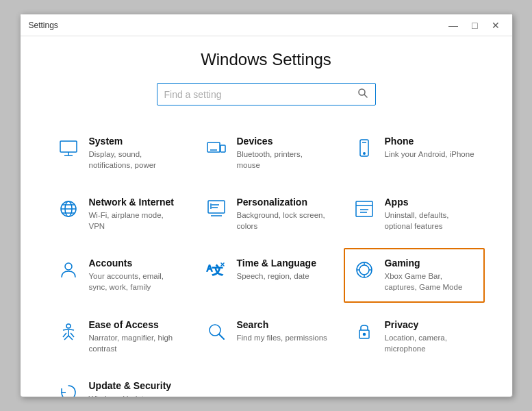  I want to click on privacy-icon, so click(364, 332).